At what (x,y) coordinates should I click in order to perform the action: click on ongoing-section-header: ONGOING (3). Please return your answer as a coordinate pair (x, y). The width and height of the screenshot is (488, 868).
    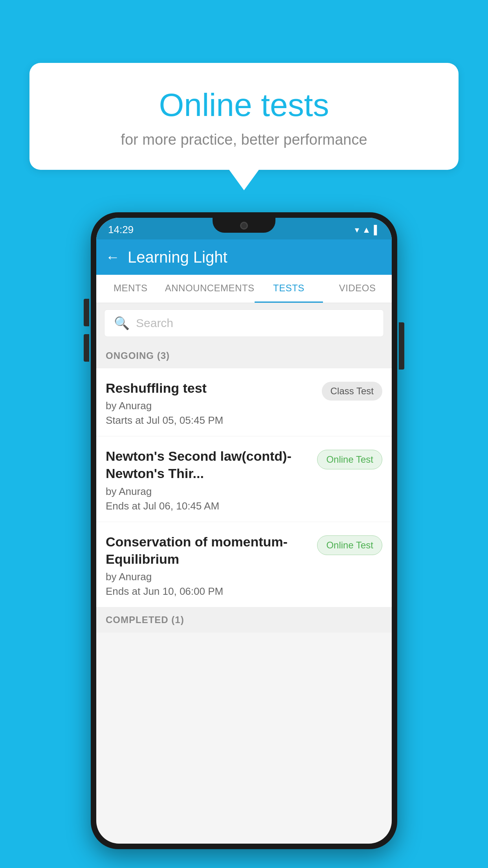
    Looking at the image, I should click on (244, 356).